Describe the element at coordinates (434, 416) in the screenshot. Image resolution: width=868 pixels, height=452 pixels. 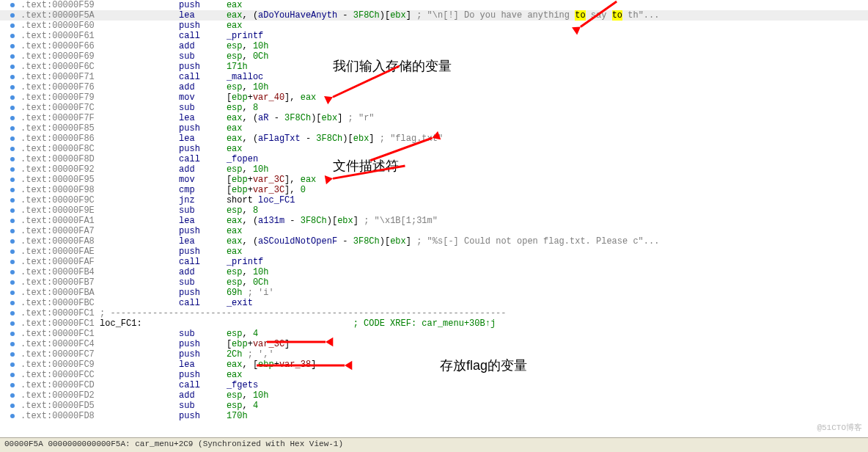
I see `asm-line: .text:00000FD8 push 170h` at that location.